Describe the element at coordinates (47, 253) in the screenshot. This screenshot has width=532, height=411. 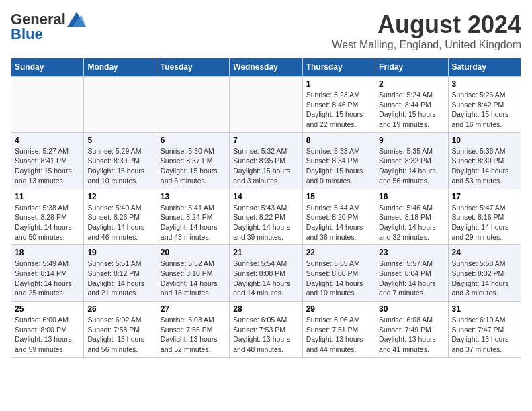
I see `day-number: 18` at that location.